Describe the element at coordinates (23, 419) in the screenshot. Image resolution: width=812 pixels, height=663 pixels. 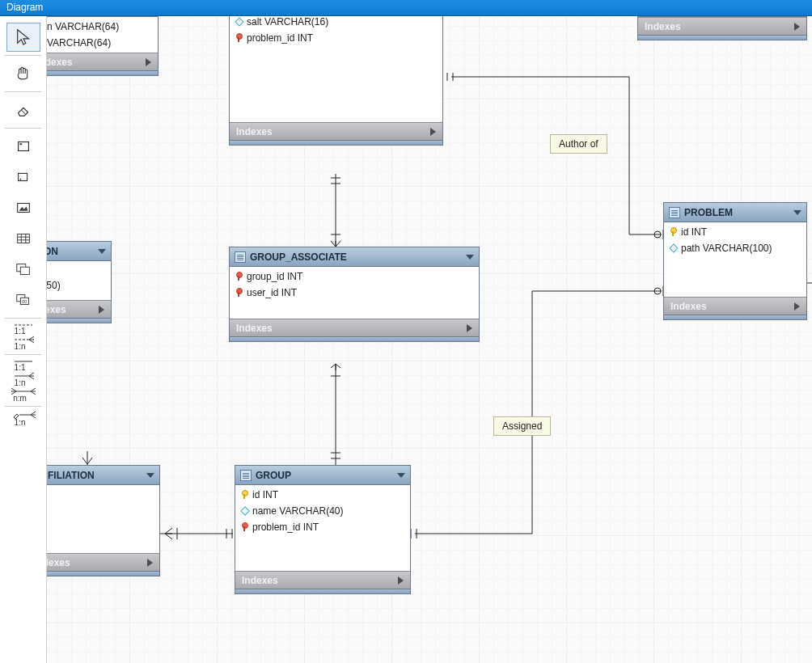
I see `rel-1n-edit: 1:n` at that location.